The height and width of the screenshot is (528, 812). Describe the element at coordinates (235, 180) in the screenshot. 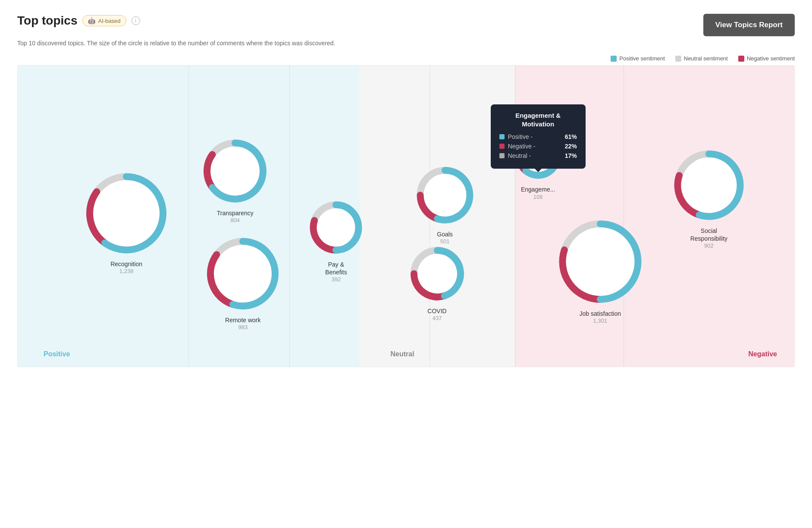

I see `topic-circle-transparency: Transparency804` at that location.